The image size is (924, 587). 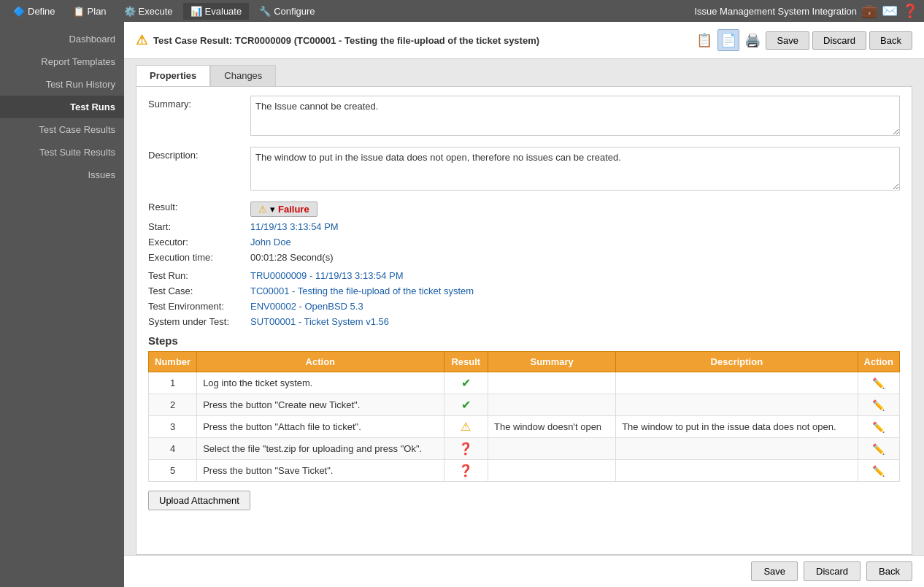 What do you see at coordinates (62, 130) in the screenshot?
I see `sidebar-item-test-case-results: Test Case Results` at bounding box center [62, 130].